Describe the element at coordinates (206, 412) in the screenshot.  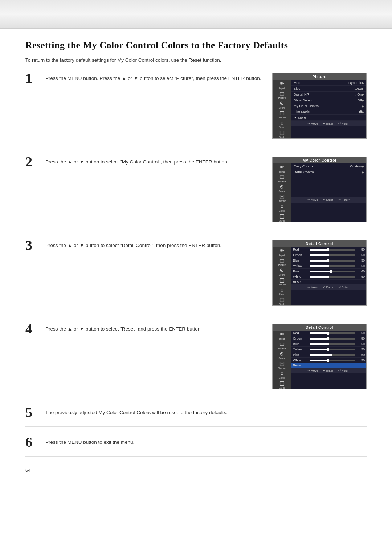
I see `step-text: The previously adjusted My Color Control…` at that location.